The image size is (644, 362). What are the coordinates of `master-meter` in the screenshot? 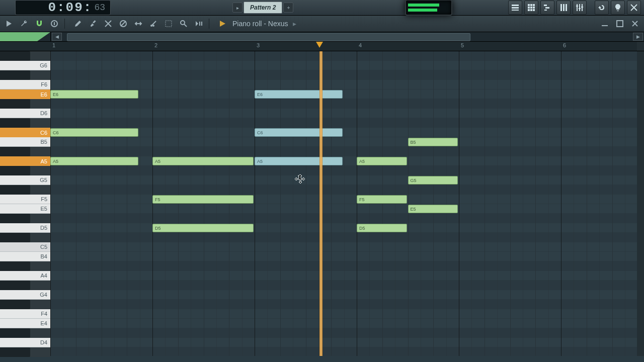 It's located at (429, 8).